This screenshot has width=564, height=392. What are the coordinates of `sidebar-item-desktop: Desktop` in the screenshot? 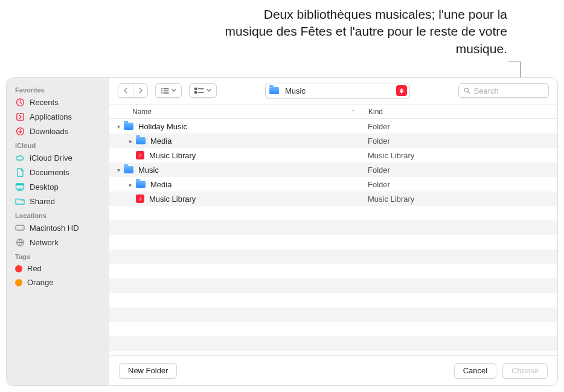 It's located at (58, 187).